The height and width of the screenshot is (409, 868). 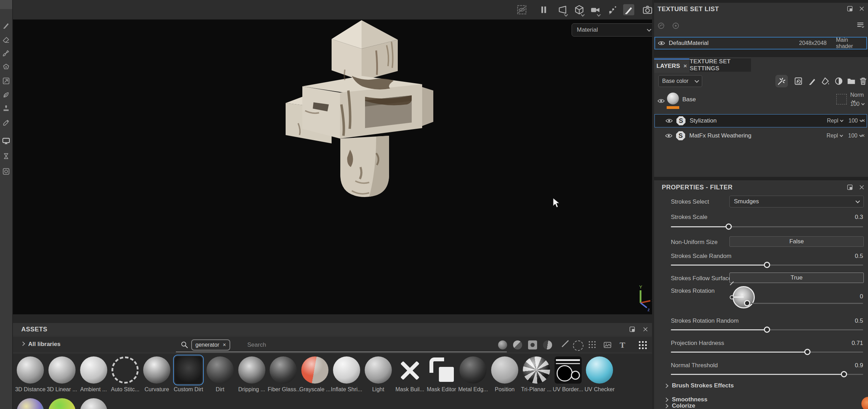 I want to click on asset-item: Tri-Planar ..., so click(x=536, y=375).